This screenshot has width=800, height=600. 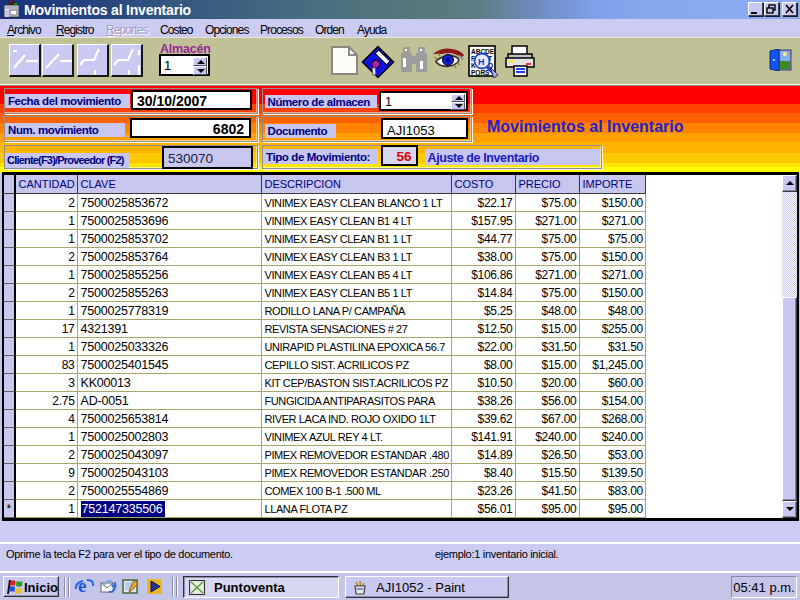 What do you see at coordinates (82, 586) in the screenshot?
I see `svg-text: e` at bounding box center [82, 586].